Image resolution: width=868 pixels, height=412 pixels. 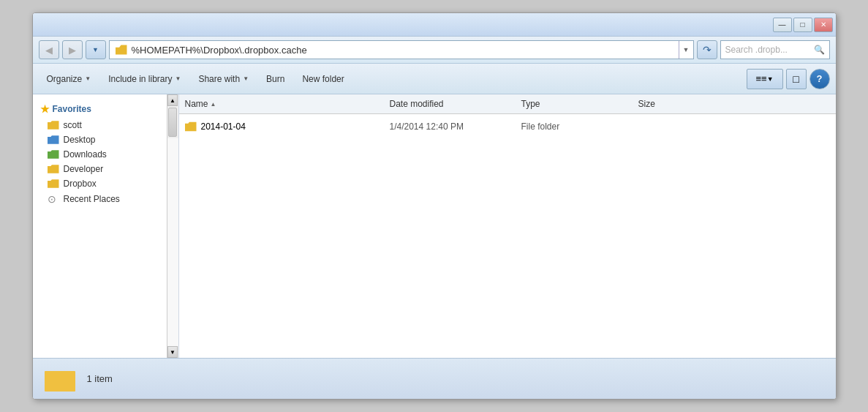 I want to click on table-row: 2014-01-04 1/4/2014 12:40 PM File folder, so click(x=507, y=127).